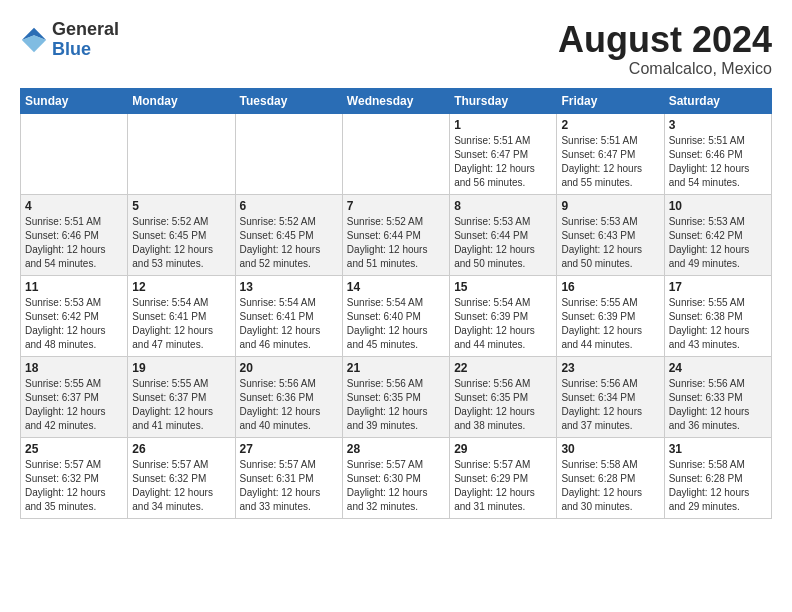  Describe the element at coordinates (610, 287) in the screenshot. I see `day-number: 16` at that location.